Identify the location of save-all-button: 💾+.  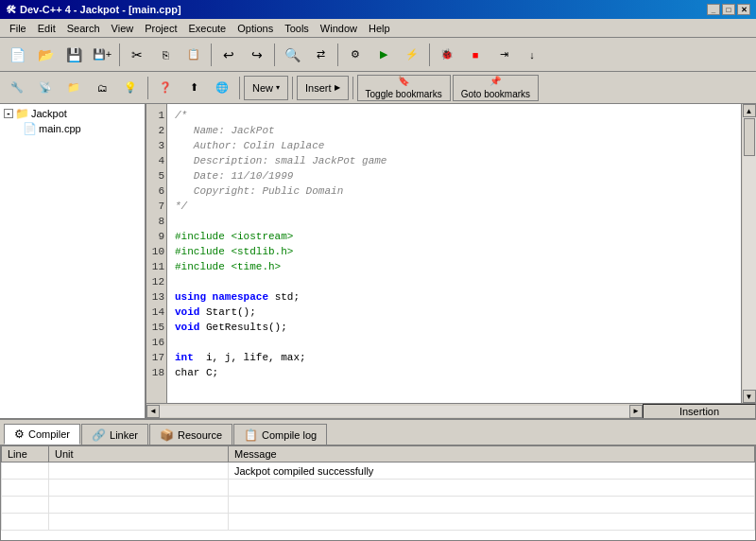
(102, 55).